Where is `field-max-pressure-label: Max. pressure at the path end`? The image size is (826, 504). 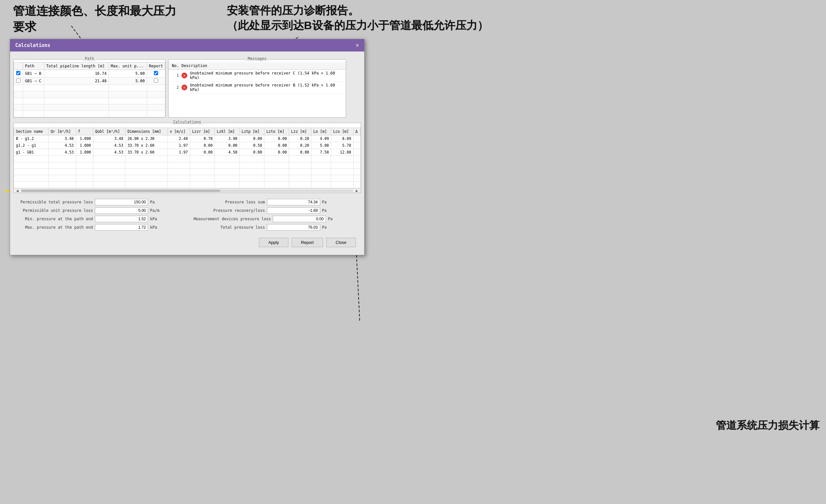
field-max-pressure-label: Max. pressure at the path end is located at coordinates (56, 227).